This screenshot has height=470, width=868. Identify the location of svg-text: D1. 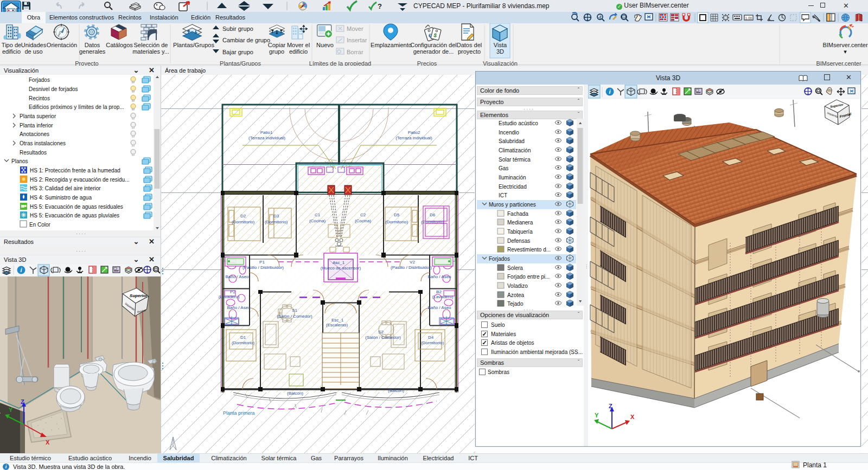
(243, 337).